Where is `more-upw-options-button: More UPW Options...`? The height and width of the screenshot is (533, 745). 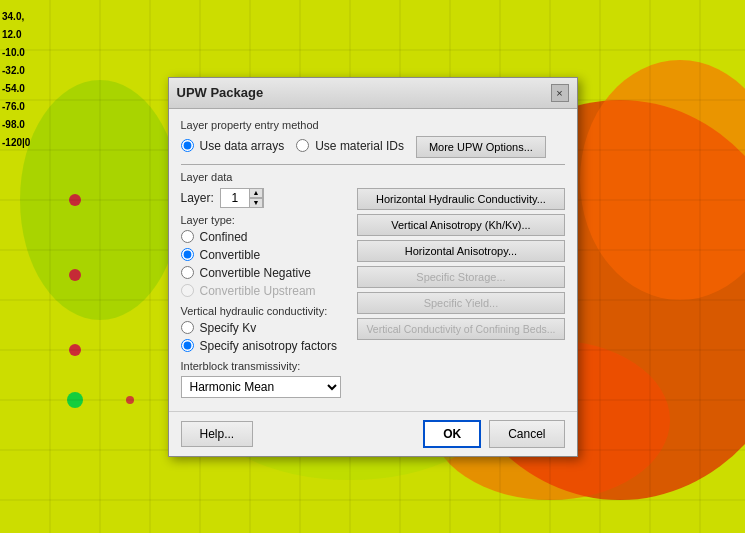
more-upw-options-button: More UPW Options... is located at coordinates (481, 147).